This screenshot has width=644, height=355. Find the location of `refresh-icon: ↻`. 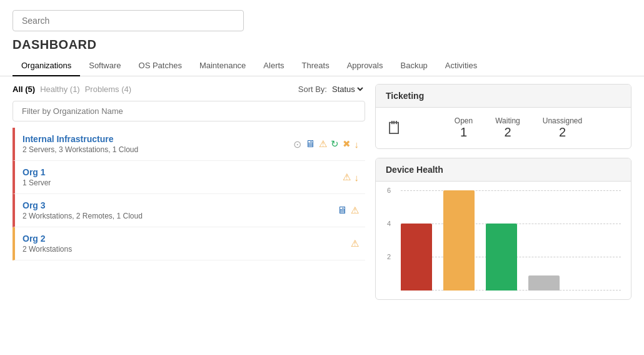

refresh-icon: ↻ is located at coordinates (335, 144).